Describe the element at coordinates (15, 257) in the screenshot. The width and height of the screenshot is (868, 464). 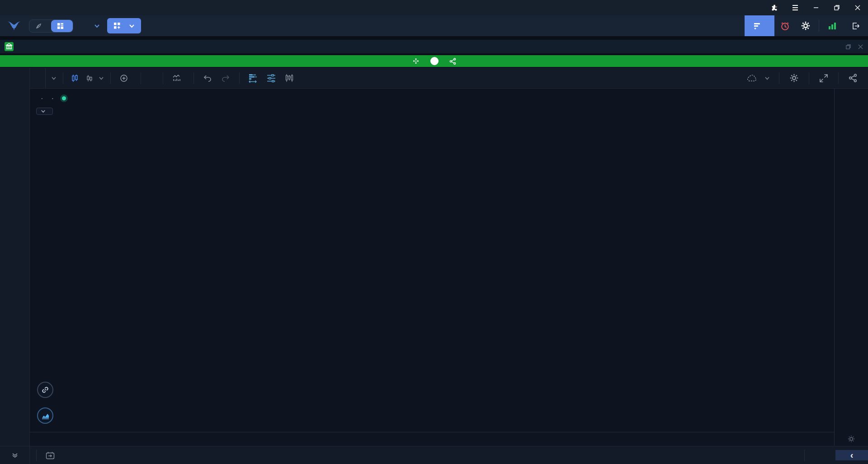
I see `drawing-tools-rail` at that location.